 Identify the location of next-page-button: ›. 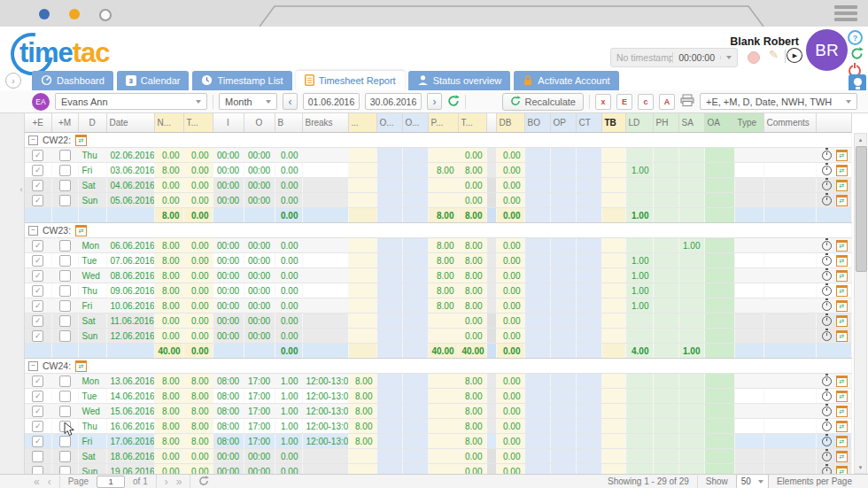
(167, 482).